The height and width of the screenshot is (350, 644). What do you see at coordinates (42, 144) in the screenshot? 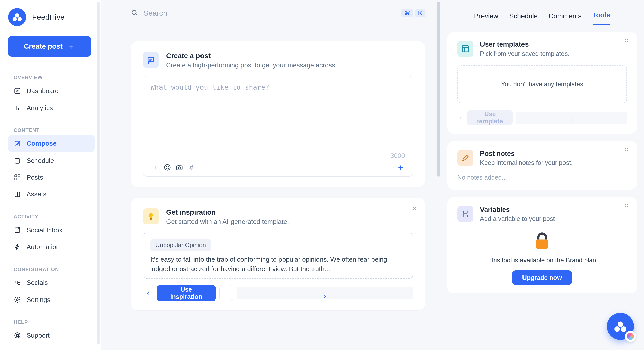
I see `sidebar-item-label: Compose` at bounding box center [42, 144].